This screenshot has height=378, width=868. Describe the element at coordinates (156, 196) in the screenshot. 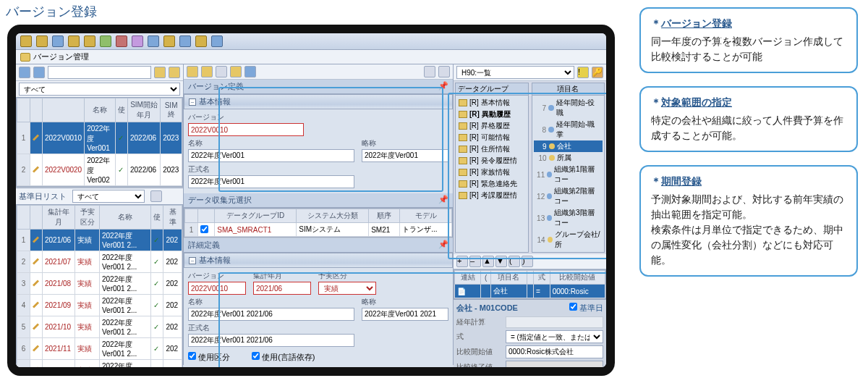

I see `config-icon` at that location.